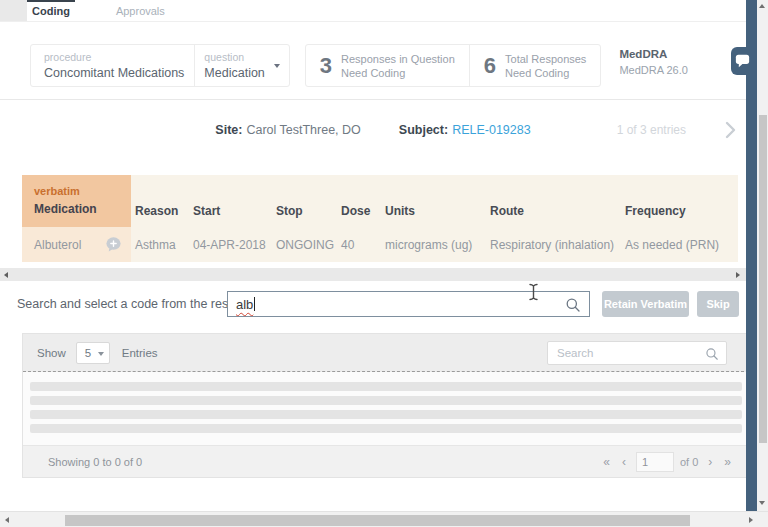  What do you see at coordinates (742, 61) in the screenshot?
I see `chat-bubble-icon` at bounding box center [742, 61].